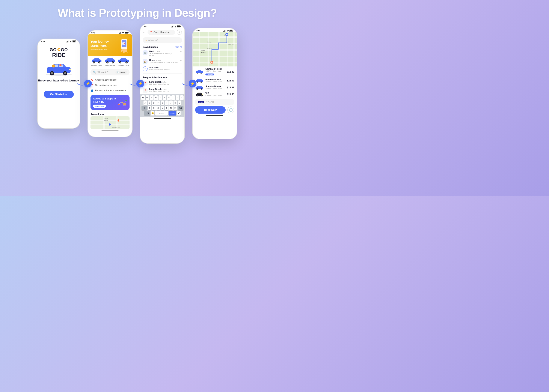  I want to click on frequent-place-1: 📍 Long Beach 1.3km 639 South Street, Apt…, so click(162, 83).